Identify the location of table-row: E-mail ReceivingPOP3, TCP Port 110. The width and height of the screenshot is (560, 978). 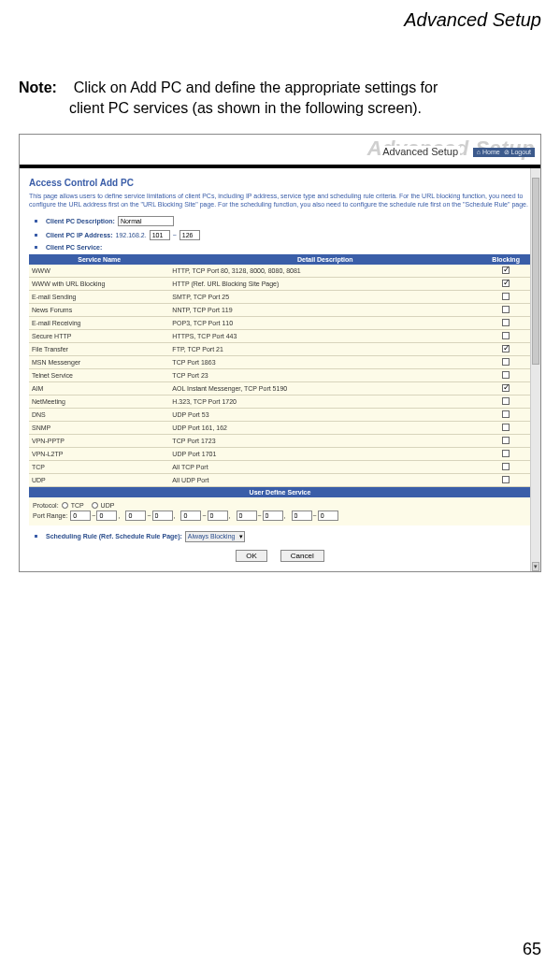
(280, 323).